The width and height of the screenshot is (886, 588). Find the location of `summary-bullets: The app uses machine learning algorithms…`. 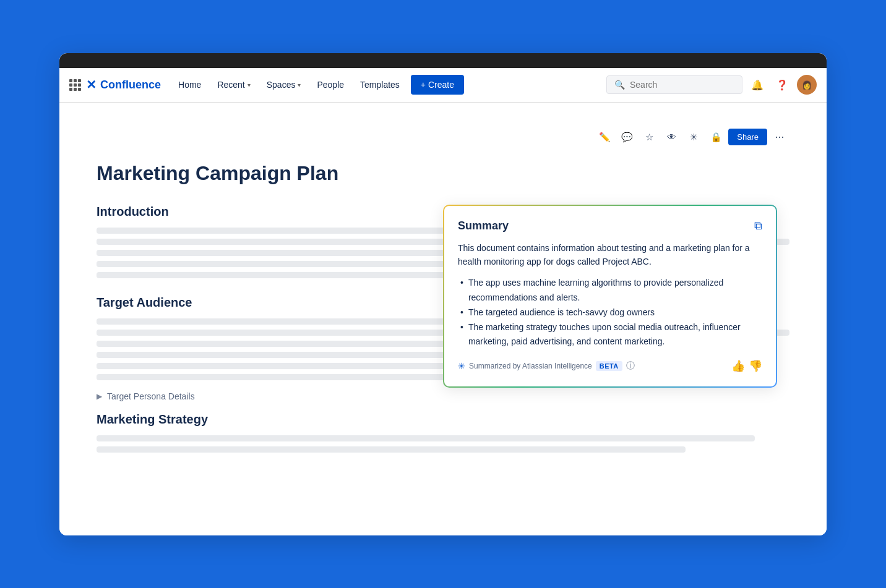

summary-bullets: The app uses machine learning algorithms… is located at coordinates (610, 313).